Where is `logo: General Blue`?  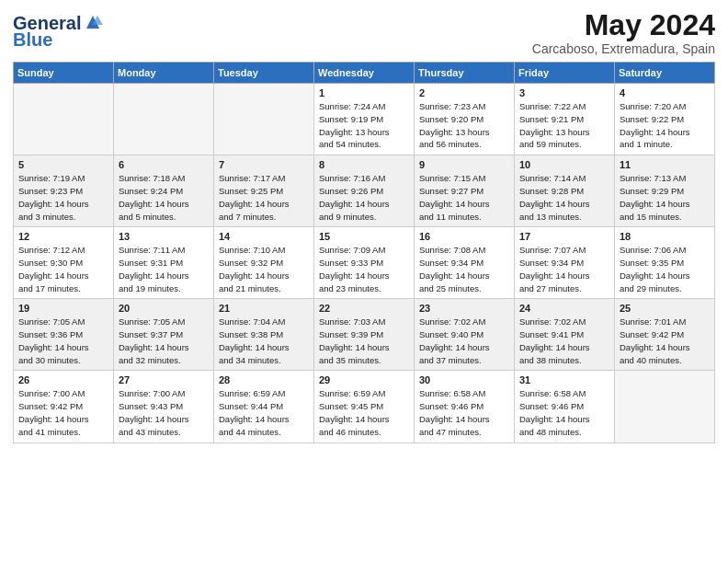 logo: General Blue is located at coordinates (58, 31).